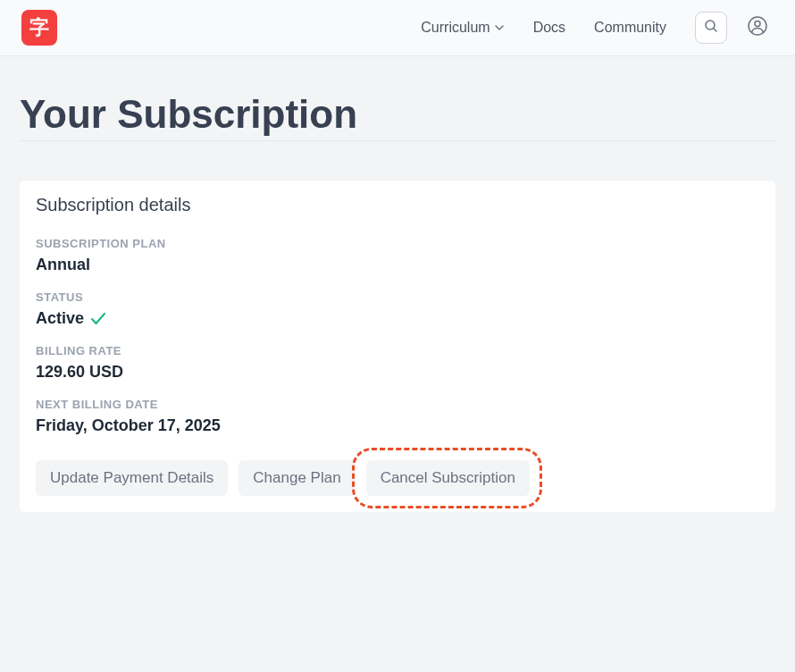 This screenshot has width=795, height=672. I want to click on change-plan-button: Change Plan, so click(297, 478).